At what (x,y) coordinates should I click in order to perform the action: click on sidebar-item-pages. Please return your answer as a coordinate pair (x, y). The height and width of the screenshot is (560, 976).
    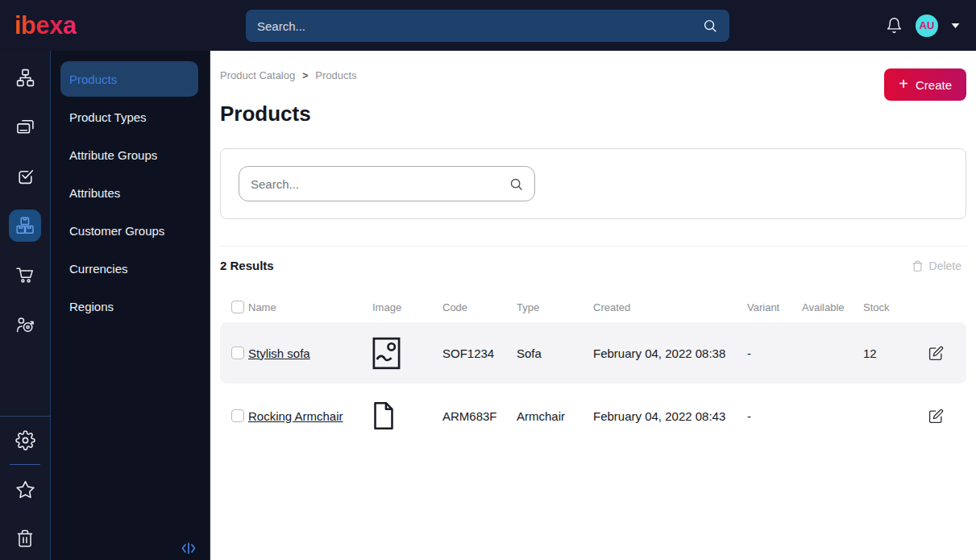
    Looking at the image, I should click on (25, 127).